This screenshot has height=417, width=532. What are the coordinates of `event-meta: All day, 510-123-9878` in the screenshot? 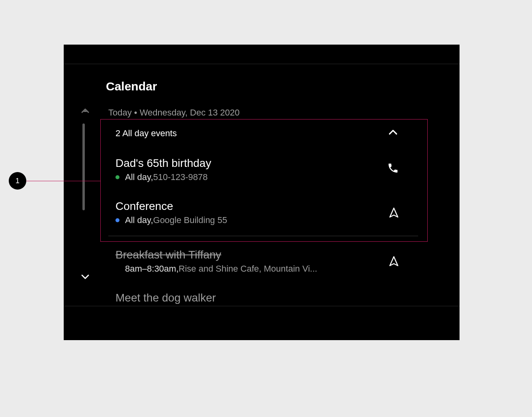 It's located at (163, 177).